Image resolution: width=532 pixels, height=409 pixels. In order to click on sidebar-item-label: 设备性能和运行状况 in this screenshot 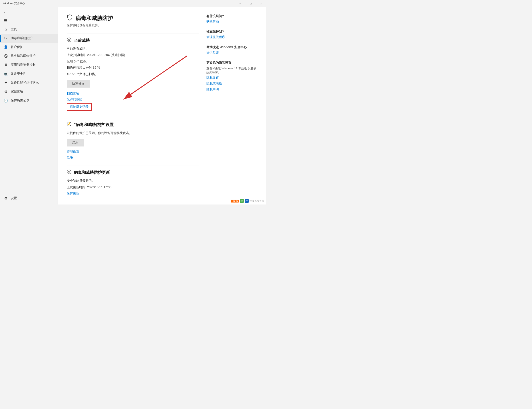, I will do `click(25, 83)`.